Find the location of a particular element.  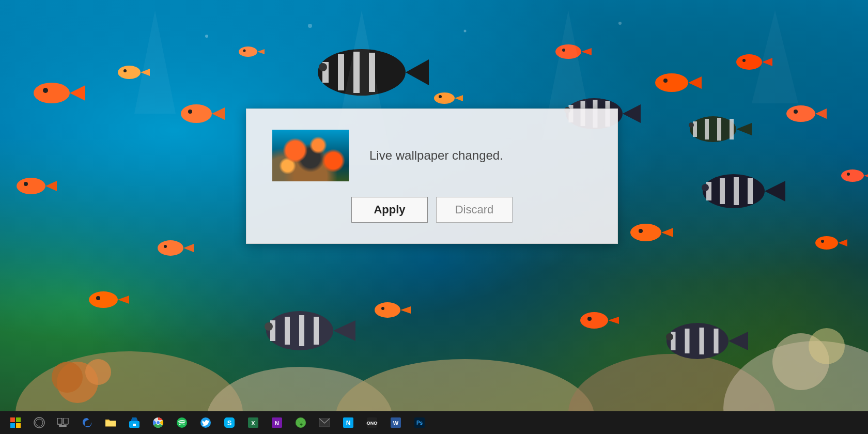

task-view-button is located at coordinates (63, 423).